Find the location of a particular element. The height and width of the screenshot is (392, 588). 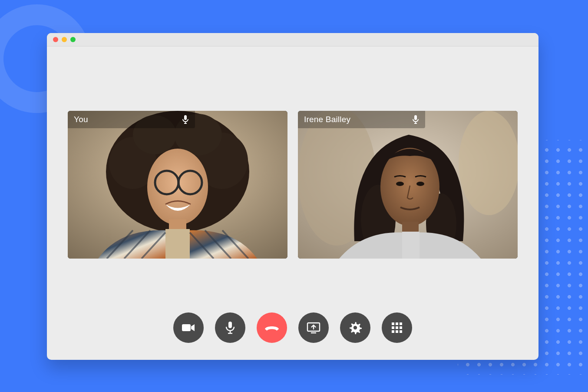

tile-label-bar: Irene Bailley is located at coordinates (361, 120).